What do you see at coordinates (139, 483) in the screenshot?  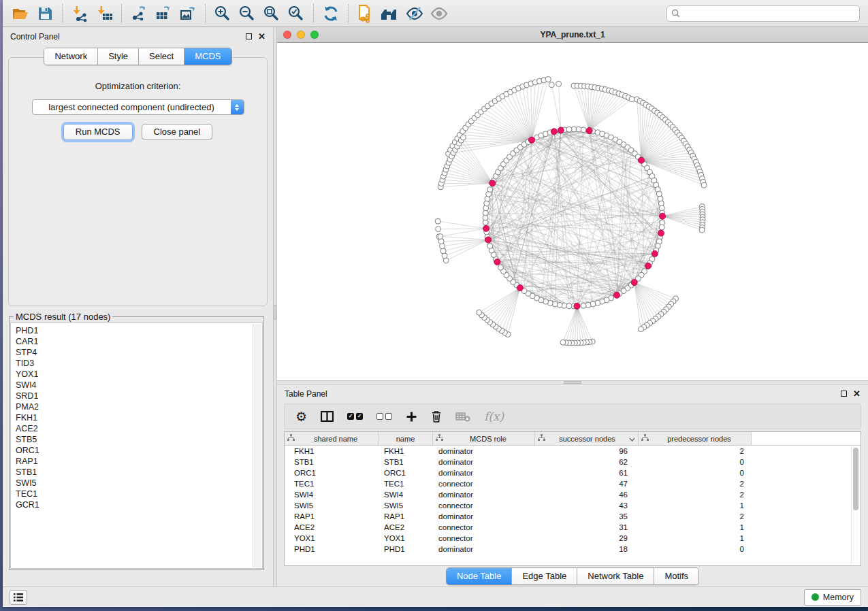 I see `mcds-result-item: SWI5` at bounding box center [139, 483].